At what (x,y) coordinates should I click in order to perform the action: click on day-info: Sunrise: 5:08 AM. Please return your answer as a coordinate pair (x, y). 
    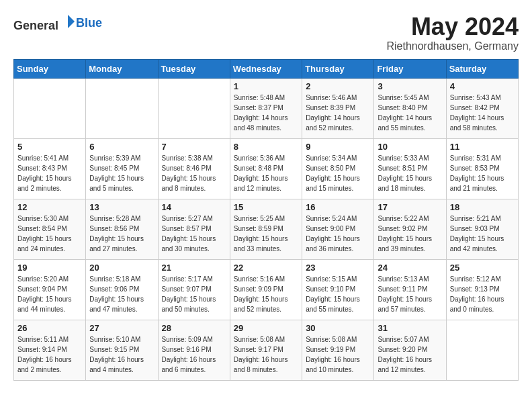
    Looking at the image, I should click on (266, 340).